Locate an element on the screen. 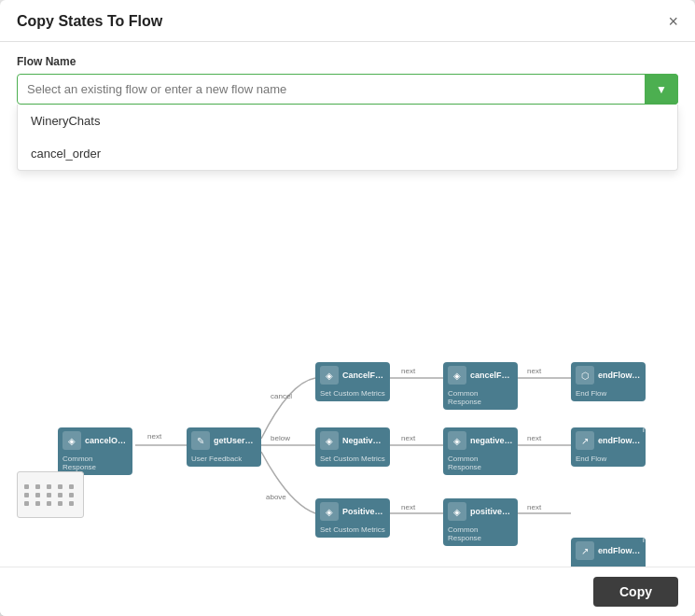  node-cancel-feedback-resp: ◈ cancelFeedback Common Response is located at coordinates (480, 386).